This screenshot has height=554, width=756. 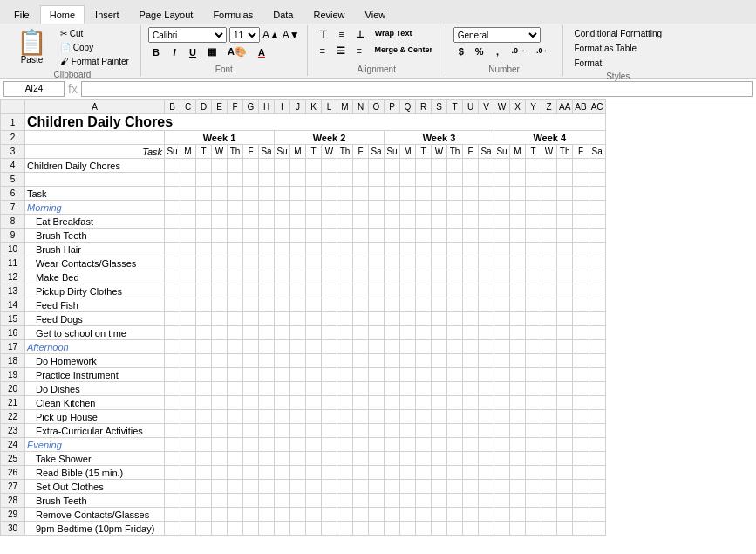 I want to click on check-cell-r25-c9, so click(x=314, y=459).